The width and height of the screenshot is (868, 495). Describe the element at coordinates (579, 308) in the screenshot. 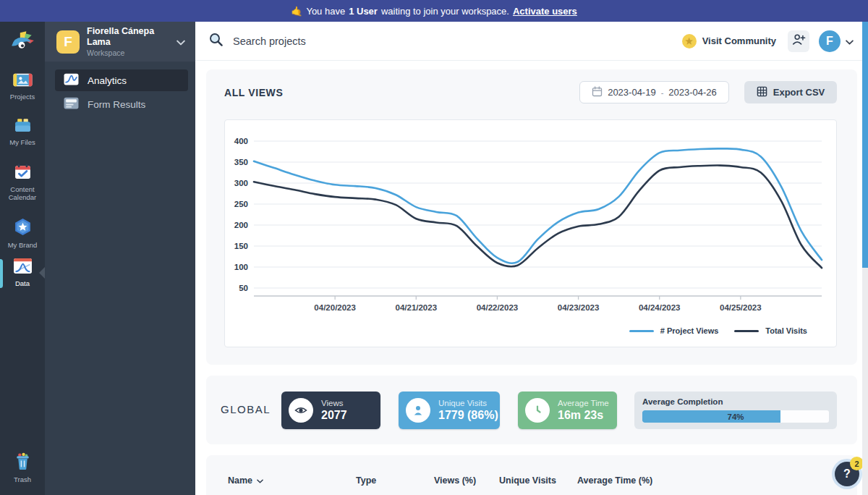

I see `svg-text: 04/23/2023` at that location.